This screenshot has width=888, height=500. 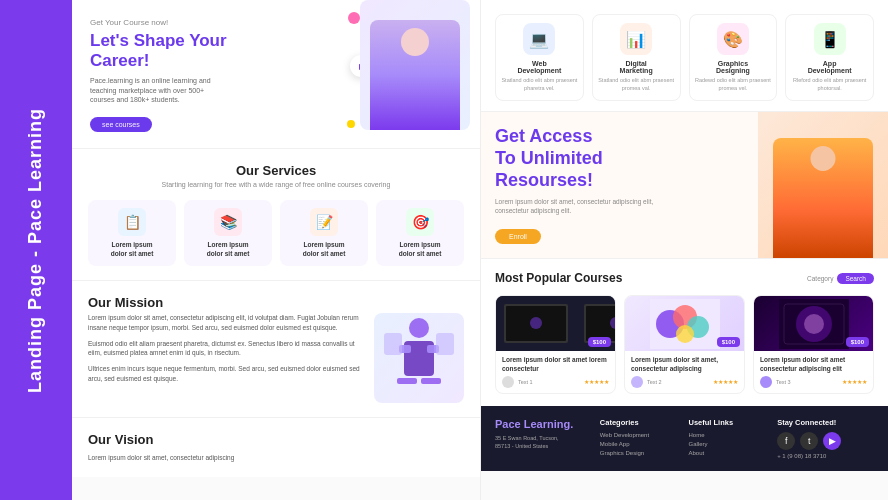 What do you see at coordinates (158, 40) in the screenshot?
I see `hero-title-line1: Let's Shape Your` at bounding box center [158, 40].